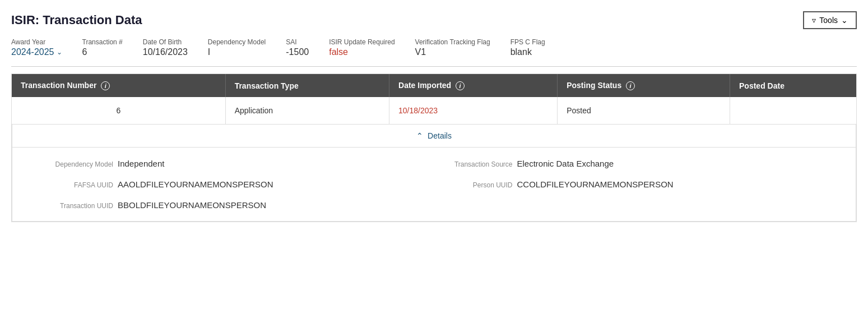 This screenshot has width=868, height=322. I want to click on dependency-value: I, so click(236, 52).